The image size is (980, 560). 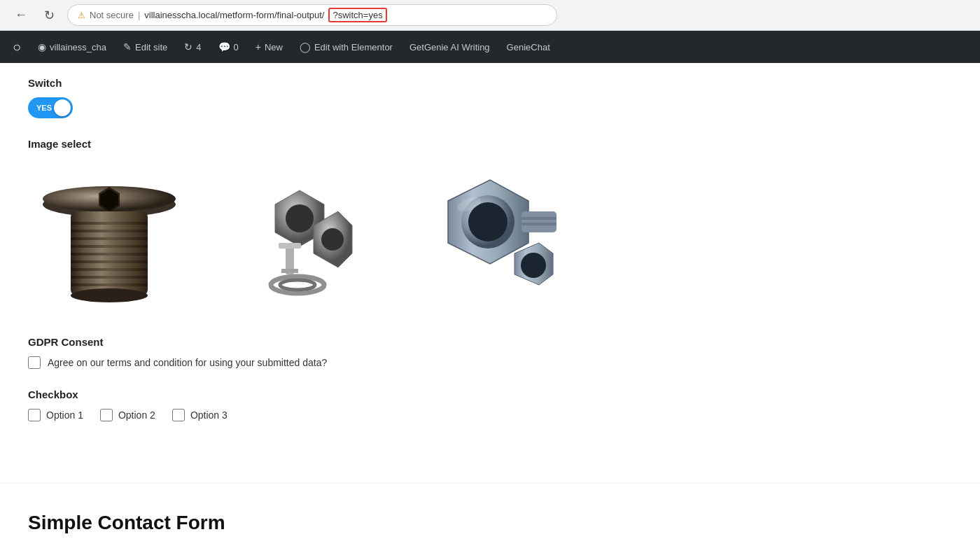 I want to click on new-item: + New, so click(x=269, y=47).